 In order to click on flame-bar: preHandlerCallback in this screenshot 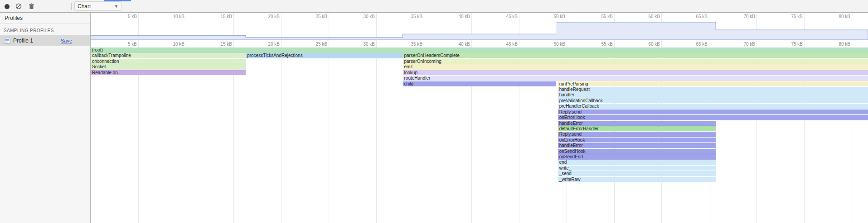, I will do `click(713, 106)`.